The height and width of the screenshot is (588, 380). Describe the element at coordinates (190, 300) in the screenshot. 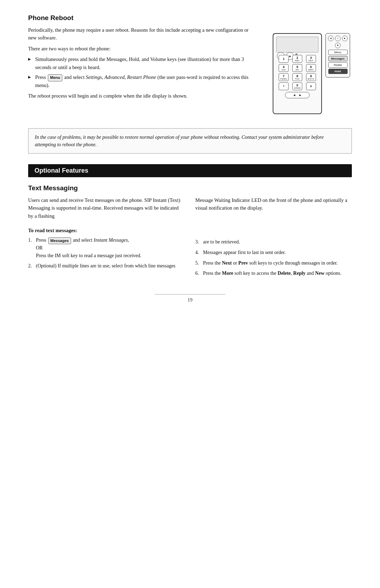

I see `footer-page-number: 19` at that location.